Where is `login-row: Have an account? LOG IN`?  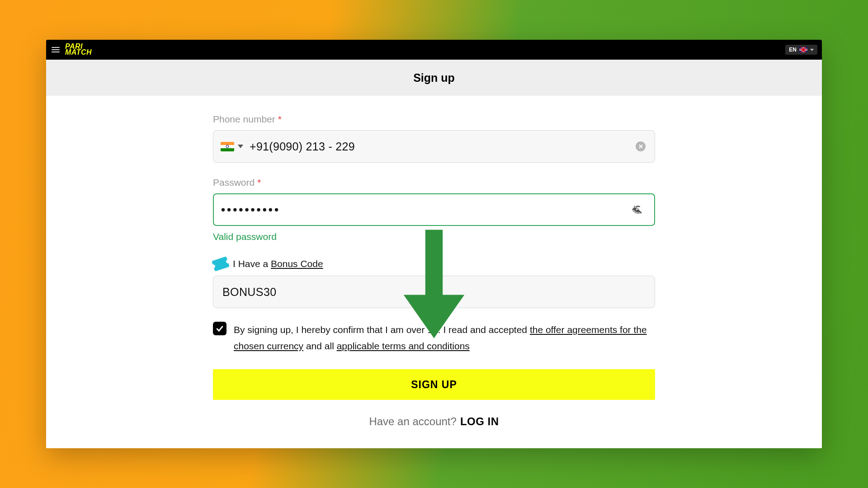
login-row: Have an account? LOG IN is located at coordinates (434, 422).